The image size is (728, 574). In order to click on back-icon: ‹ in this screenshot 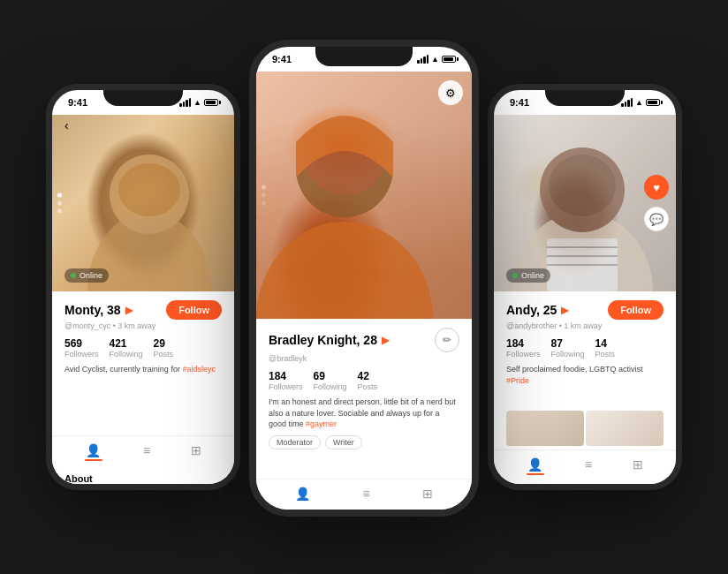, I will do `click(67, 125)`.